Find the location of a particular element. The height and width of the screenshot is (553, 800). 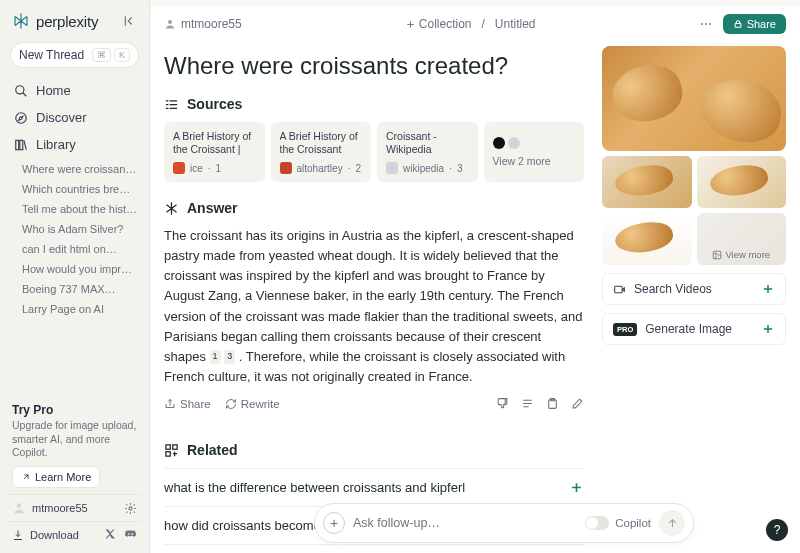

sidebar-download-row: Download is located at coordinates (74, 534).